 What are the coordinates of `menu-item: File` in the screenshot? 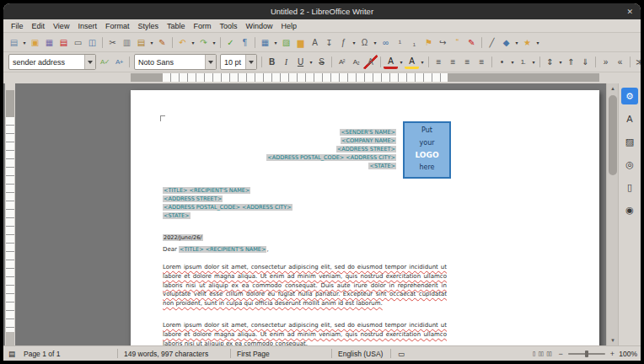 It's located at (17, 26).